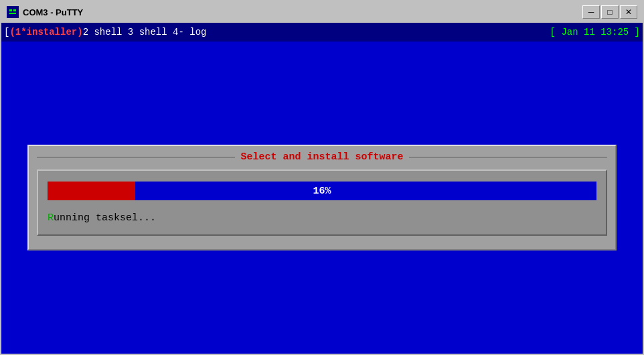 The image size is (644, 355). Describe the element at coordinates (610, 12) in the screenshot. I see `maximize-button: □` at that location.